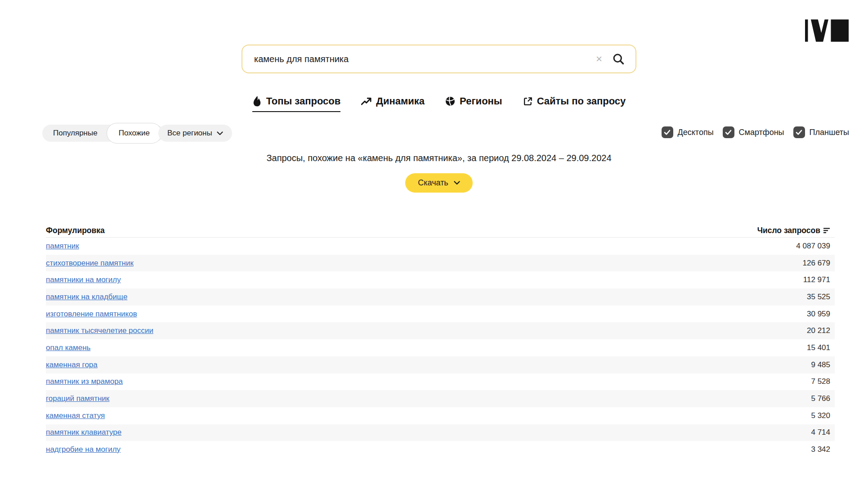 The image size is (868, 486). What do you see at coordinates (77, 399) in the screenshot?
I see `query-link: гораций памятник` at bounding box center [77, 399].